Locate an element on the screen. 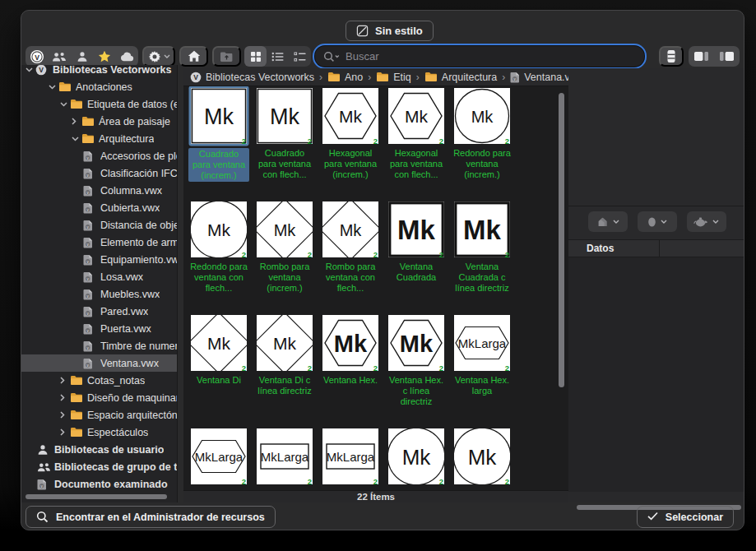  viewmode-thumbnail-view is located at coordinates (255, 56).